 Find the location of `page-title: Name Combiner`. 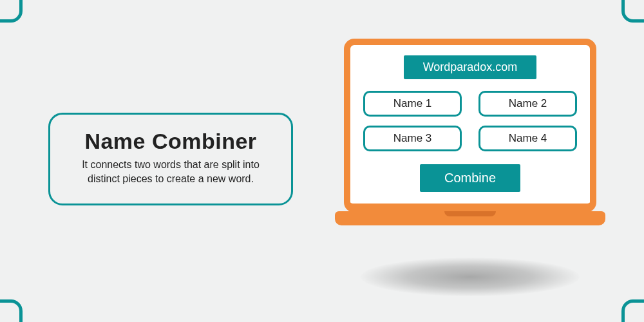

page-title: Name Combiner is located at coordinates (171, 142).